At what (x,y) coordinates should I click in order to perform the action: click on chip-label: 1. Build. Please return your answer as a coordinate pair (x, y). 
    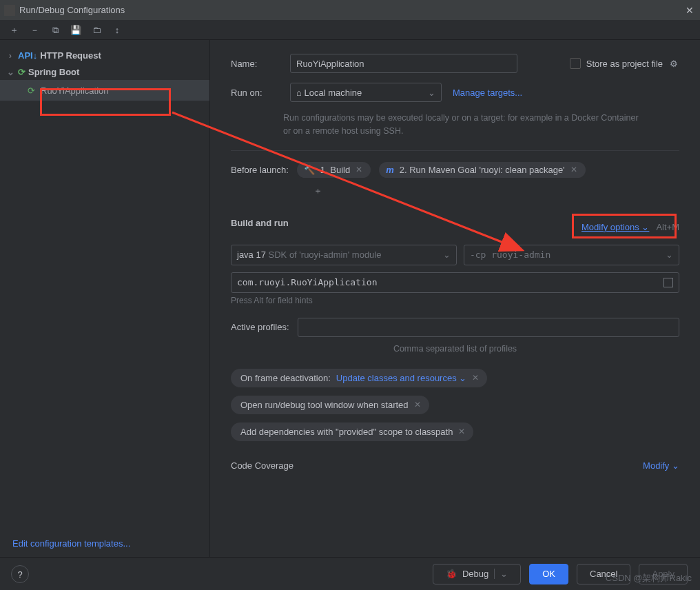
    Looking at the image, I should click on (335, 170).